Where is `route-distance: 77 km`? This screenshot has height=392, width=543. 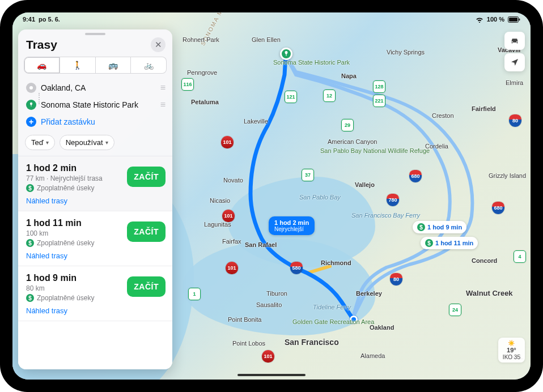 route-distance: 77 km is located at coordinates (35, 178).